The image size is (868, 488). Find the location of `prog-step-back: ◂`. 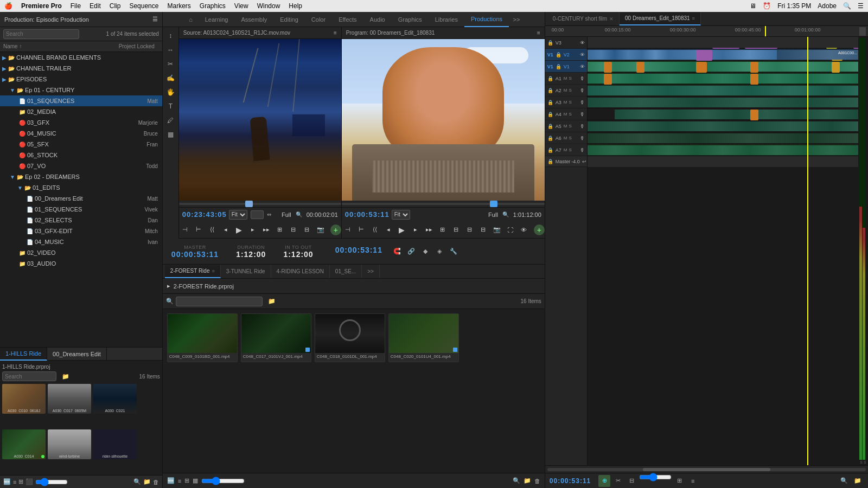

prog-step-back: ◂ is located at coordinates (388, 230).